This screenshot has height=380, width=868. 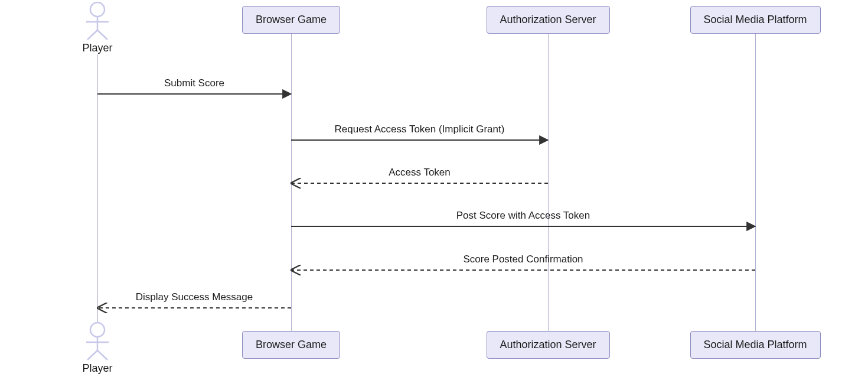 I want to click on lifeline-player, so click(x=98, y=188).